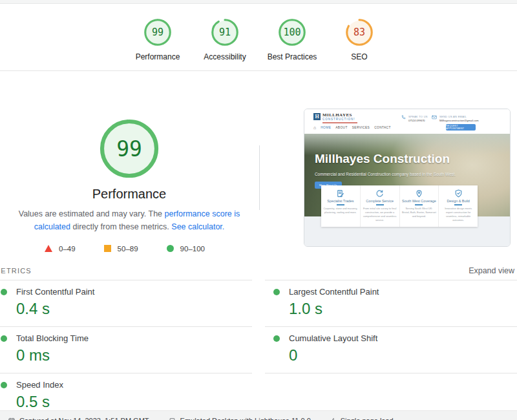 The width and height of the screenshot is (517, 420). What do you see at coordinates (341, 206) in the screenshot?
I see `thumb-card-specialist-trades: Specialist Trades Carpentry, stone and m…` at bounding box center [341, 206].